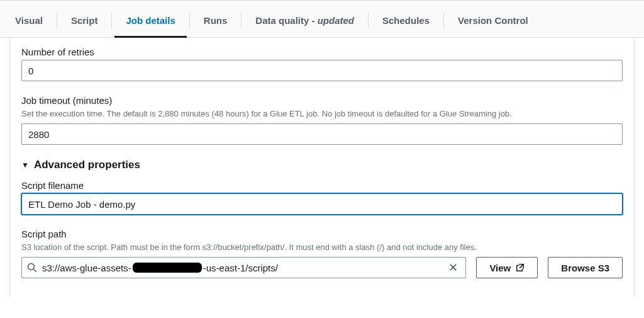  What do you see at coordinates (84, 20) in the screenshot?
I see `tab-label: Script` at bounding box center [84, 20].